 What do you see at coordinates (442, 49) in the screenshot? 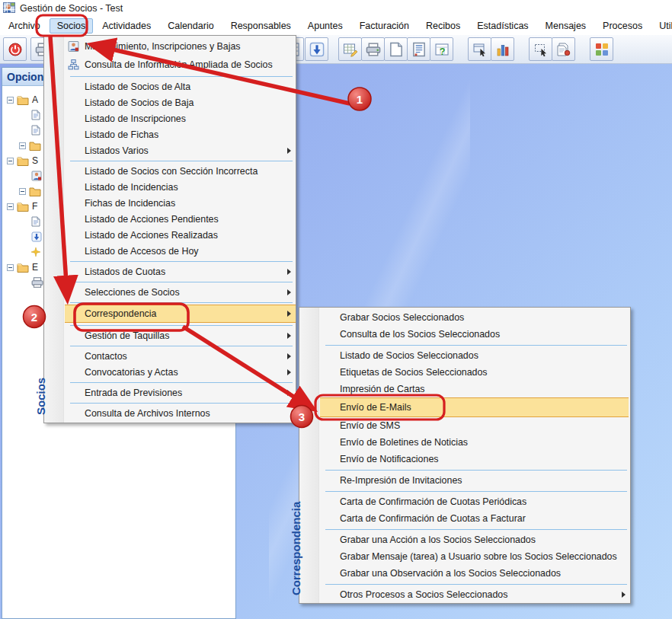
I see `consulta-button: ?` at bounding box center [442, 49].